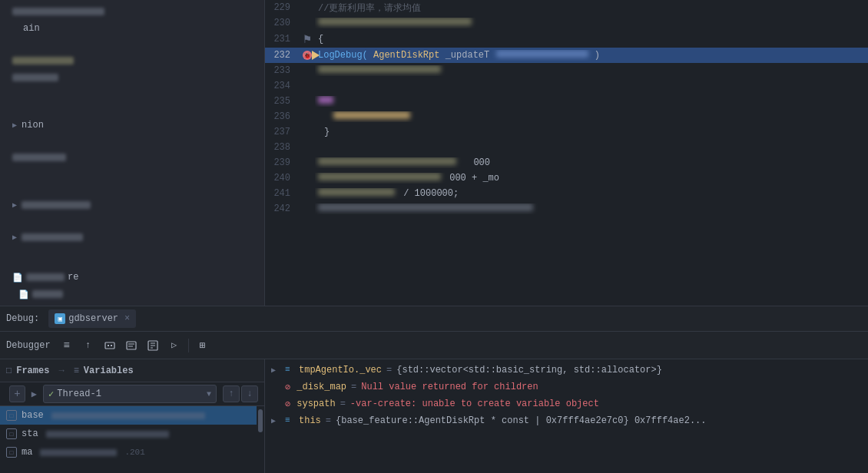 Image resolution: width=868 pixels, height=473 pixels. I want to click on code-line-230: 230, so click(567, 23).